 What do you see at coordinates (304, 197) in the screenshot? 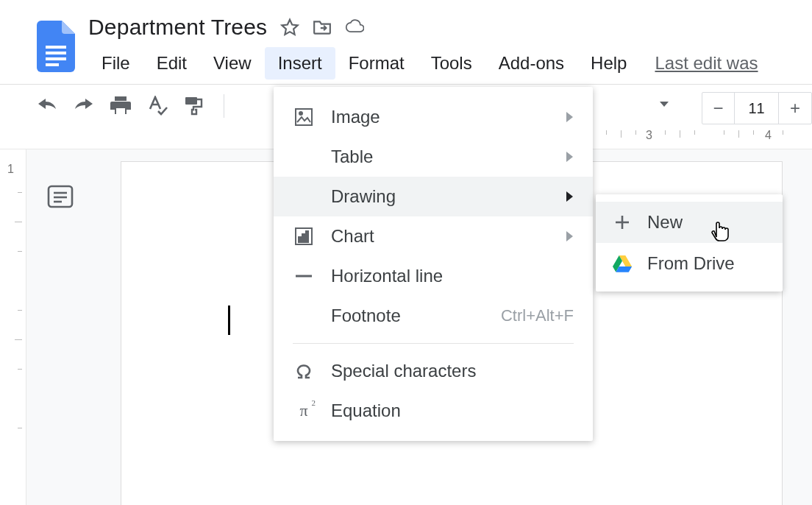
I see `drawing-icon` at bounding box center [304, 197].